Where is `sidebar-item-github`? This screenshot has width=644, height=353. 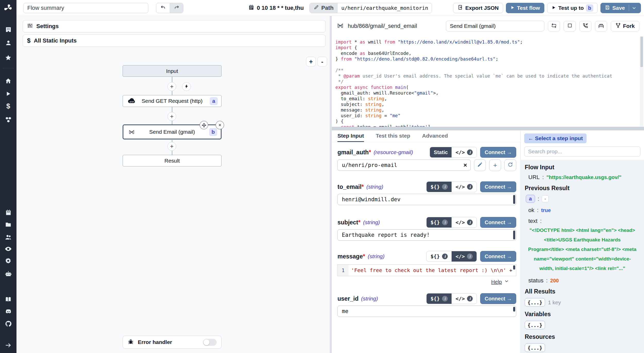 sidebar-item-github is located at coordinates (8, 324).